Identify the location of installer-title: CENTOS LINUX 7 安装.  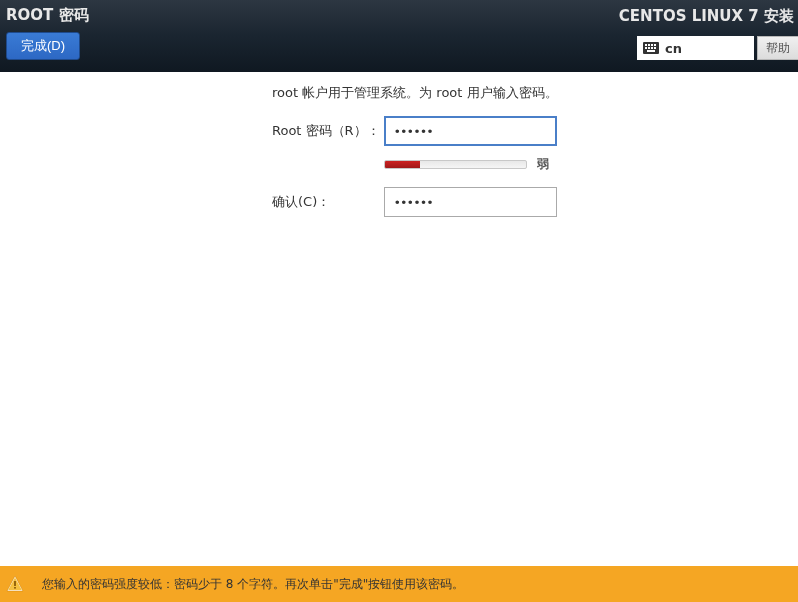
(706, 16).